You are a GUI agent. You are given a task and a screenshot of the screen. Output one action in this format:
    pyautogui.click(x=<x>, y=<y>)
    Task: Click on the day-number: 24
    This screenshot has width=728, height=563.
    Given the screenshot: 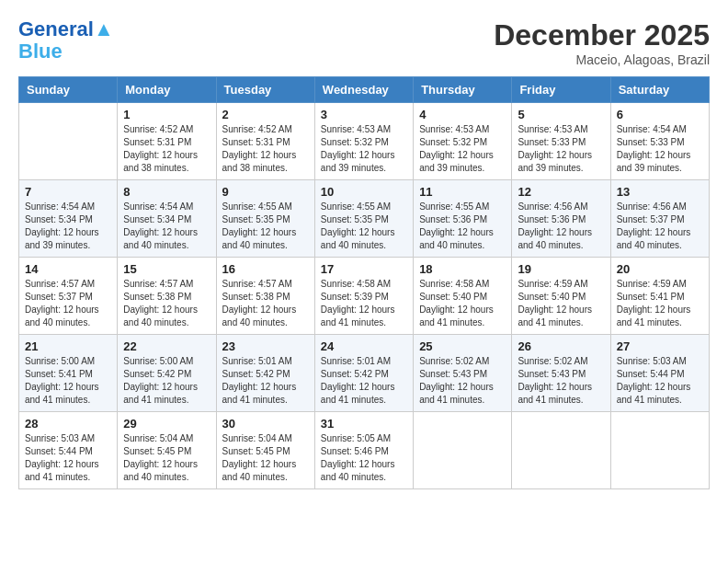 What is the action you would take?
    pyautogui.click(x=364, y=346)
    